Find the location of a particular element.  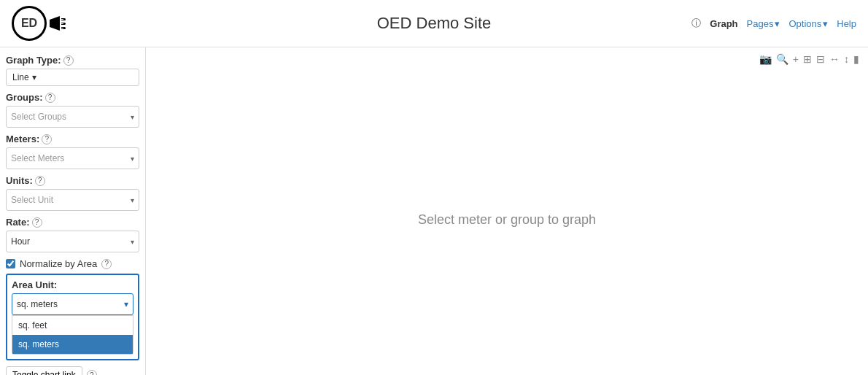

groups-caret-icon: ▾ is located at coordinates (133, 117).